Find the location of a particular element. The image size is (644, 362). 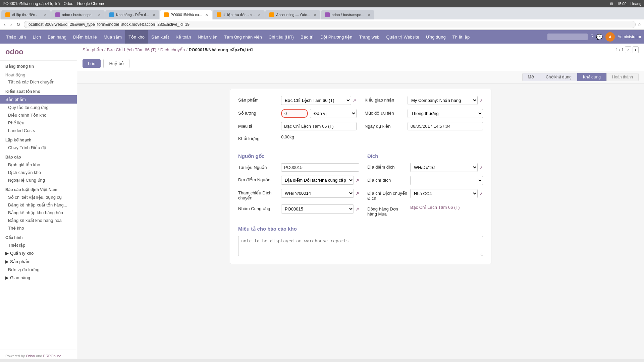

sidebar-item-tat-ca-dich-chuyen: Tất cả các Dịch chuyển is located at coordinates (38, 82).